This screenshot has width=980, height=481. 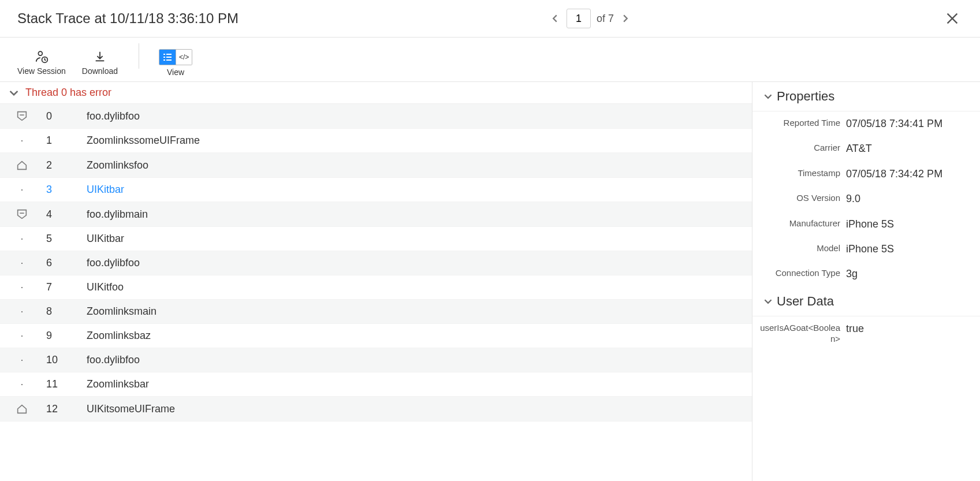 What do you see at coordinates (907, 274) in the screenshot?
I see `property-value: 3g` at bounding box center [907, 274].